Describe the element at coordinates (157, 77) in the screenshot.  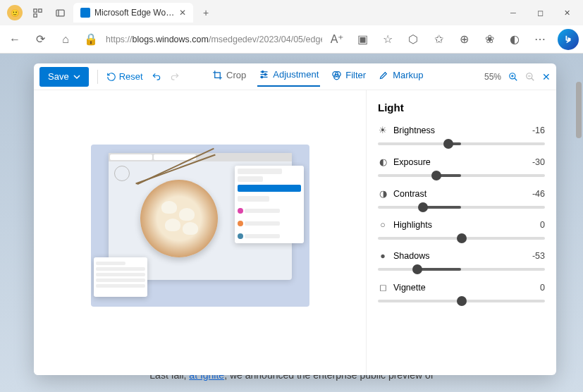
I see `undo-icon` at that location.